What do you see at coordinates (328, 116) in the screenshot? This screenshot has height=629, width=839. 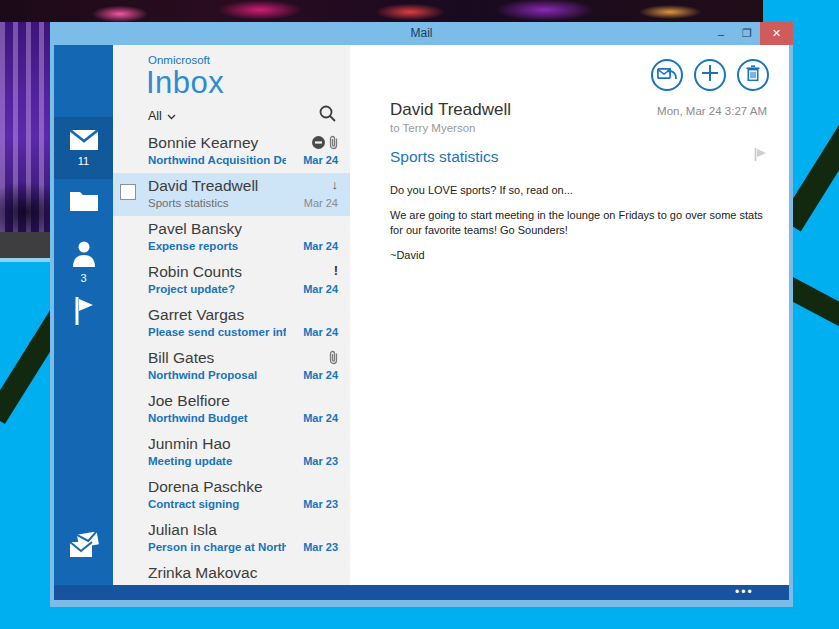 I see `search-button` at bounding box center [328, 116].